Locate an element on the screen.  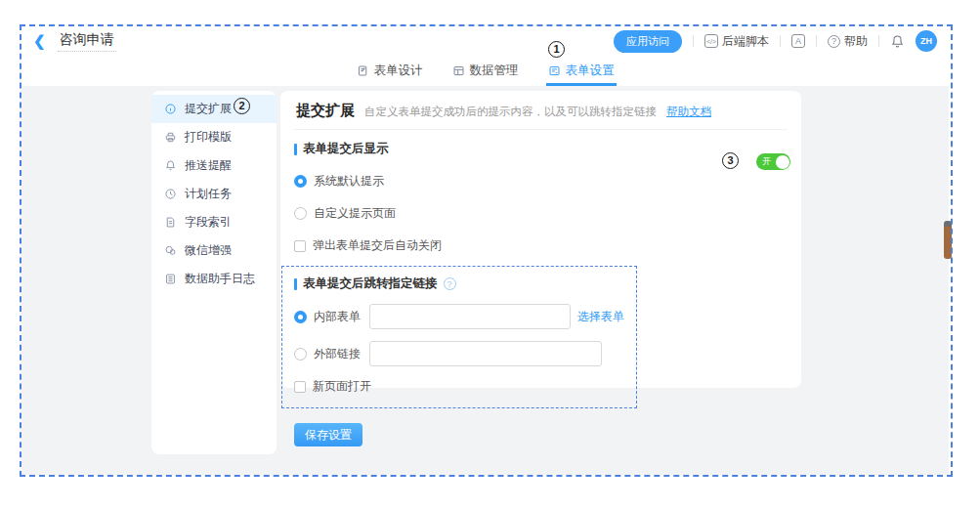
select-form-link: 选择表单 is located at coordinates (601, 317).